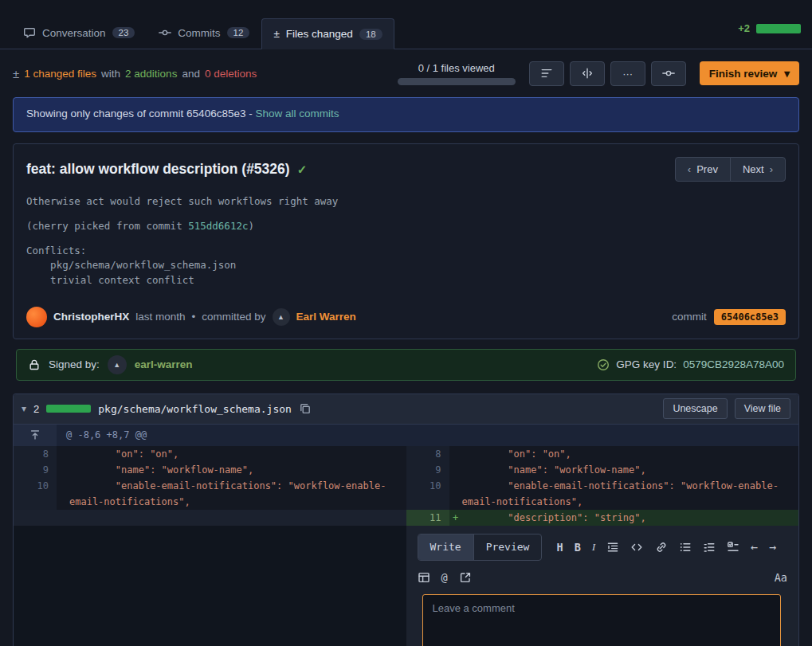 Image resolution: width=812 pixels, height=646 pixels. What do you see at coordinates (758, 169) in the screenshot?
I see `next-commit-button: Next ›` at bounding box center [758, 169].